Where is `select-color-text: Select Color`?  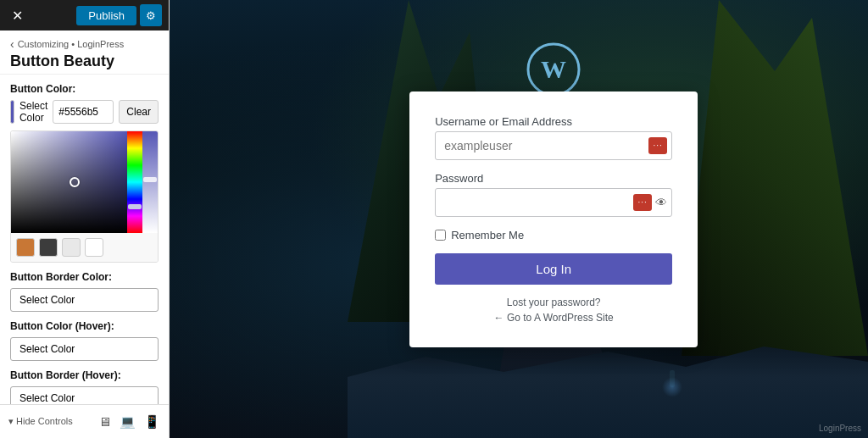 select-color-text: Select Color is located at coordinates (34, 112).